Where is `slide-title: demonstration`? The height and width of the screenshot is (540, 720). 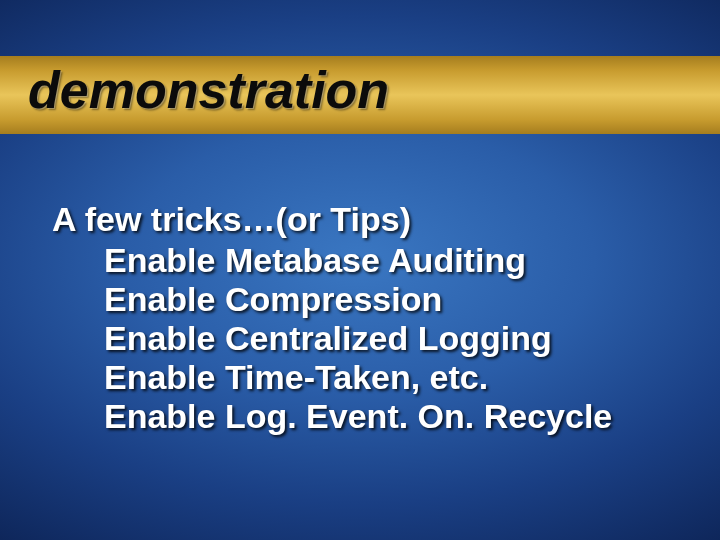
slide-title: demonstration is located at coordinates (208, 90).